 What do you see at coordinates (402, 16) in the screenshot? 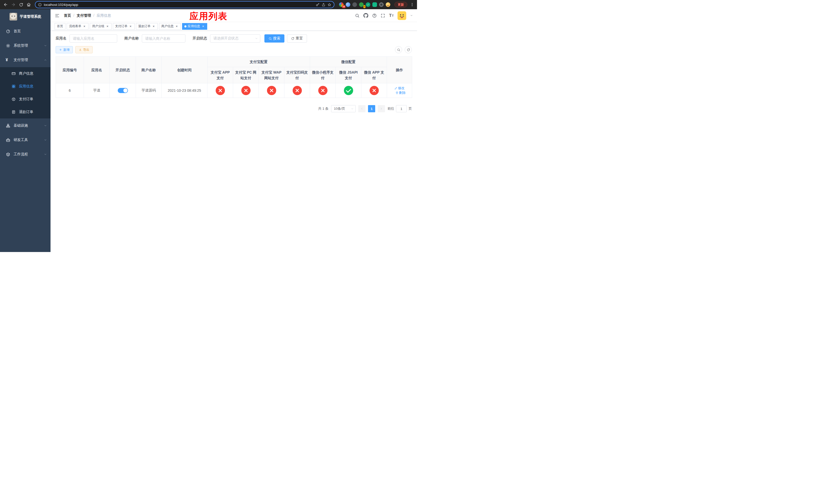
I see `user-avatar` at bounding box center [402, 16].